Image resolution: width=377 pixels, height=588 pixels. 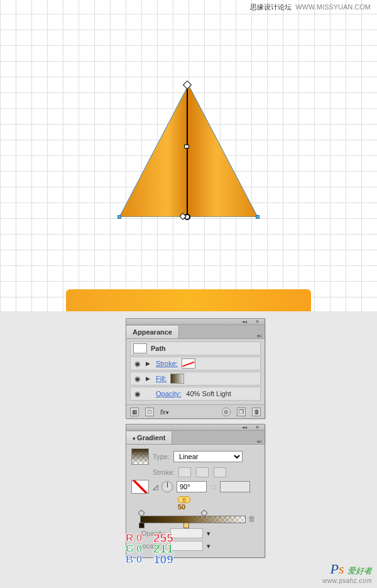 I want to click on reverse-fill-stroke, so click(x=140, y=487).